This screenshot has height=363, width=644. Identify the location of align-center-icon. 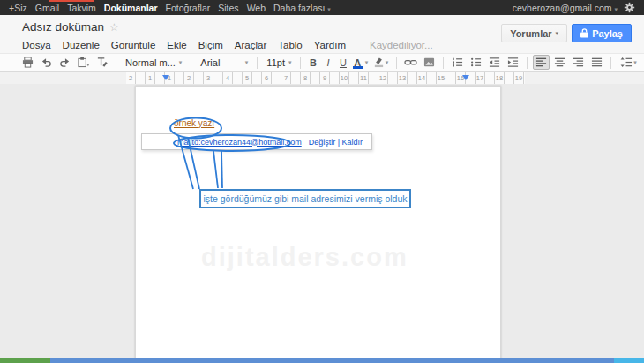
(559, 62).